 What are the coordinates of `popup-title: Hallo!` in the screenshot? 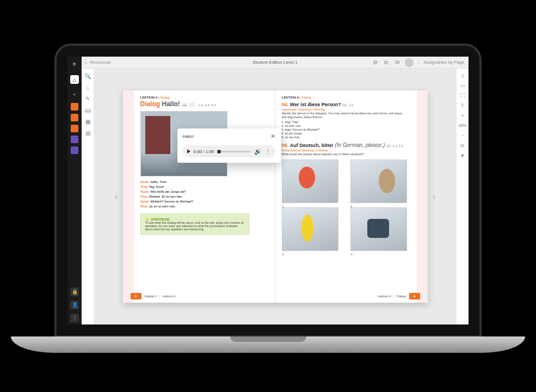 It's located at (188, 136).